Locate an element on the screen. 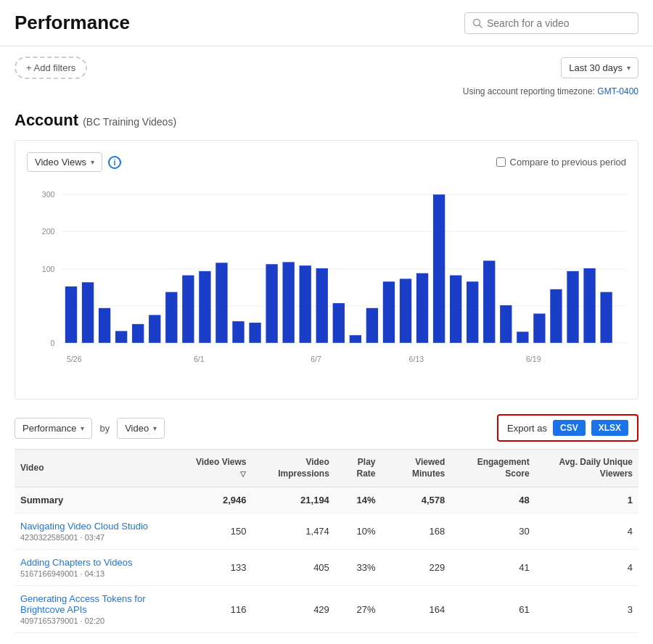  summary-row: Summary 2,946 21,194 14% 4,578 48 1 is located at coordinates (326, 500).